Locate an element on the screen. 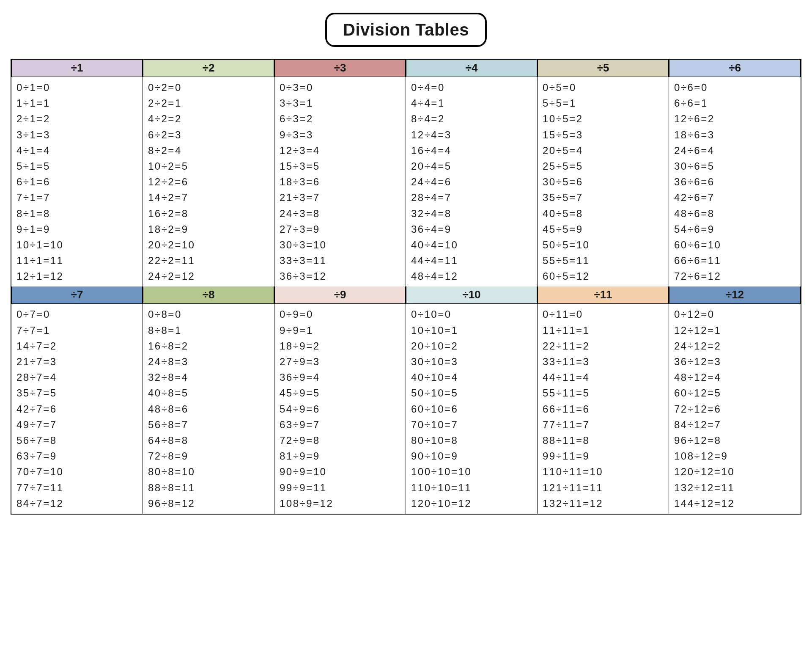 The image size is (812, 658). division-column-6: ÷60÷6=06÷6=112÷6=218÷6=324÷6=430÷6=536÷6… is located at coordinates (735, 173).